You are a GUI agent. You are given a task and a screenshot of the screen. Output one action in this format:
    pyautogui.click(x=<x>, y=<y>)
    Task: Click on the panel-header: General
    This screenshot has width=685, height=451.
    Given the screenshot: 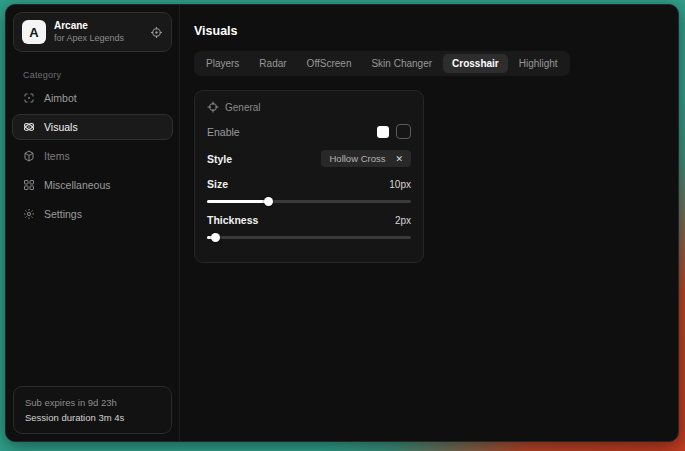 What is the action you would take?
    pyautogui.click(x=309, y=107)
    